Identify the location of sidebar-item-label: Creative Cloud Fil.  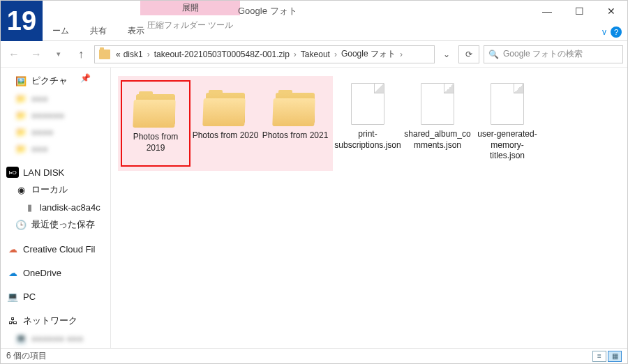
(59, 250).